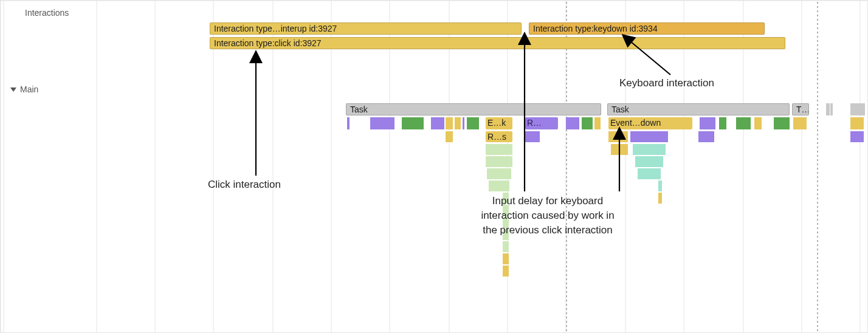 The width and height of the screenshot is (868, 333). I want to click on annotation-inputdelay-line2: interaction caused by work in, so click(548, 216).